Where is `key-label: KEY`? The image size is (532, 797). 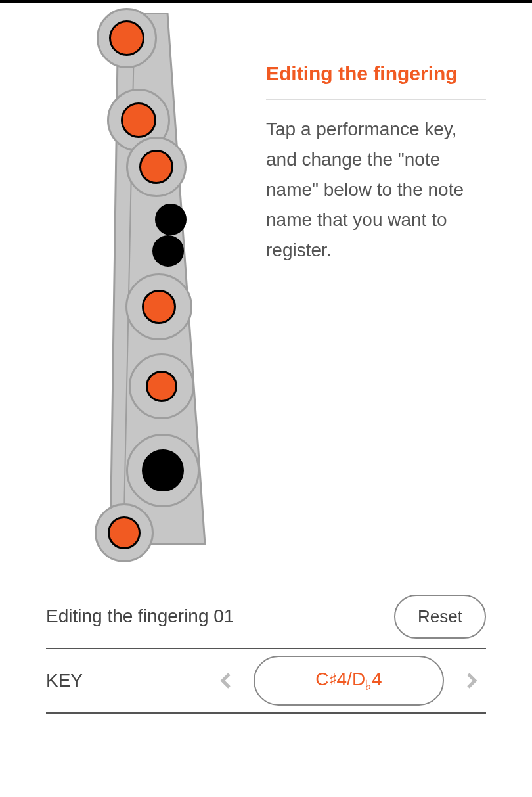
key-label: KEY is located at coordinates (64, 681).